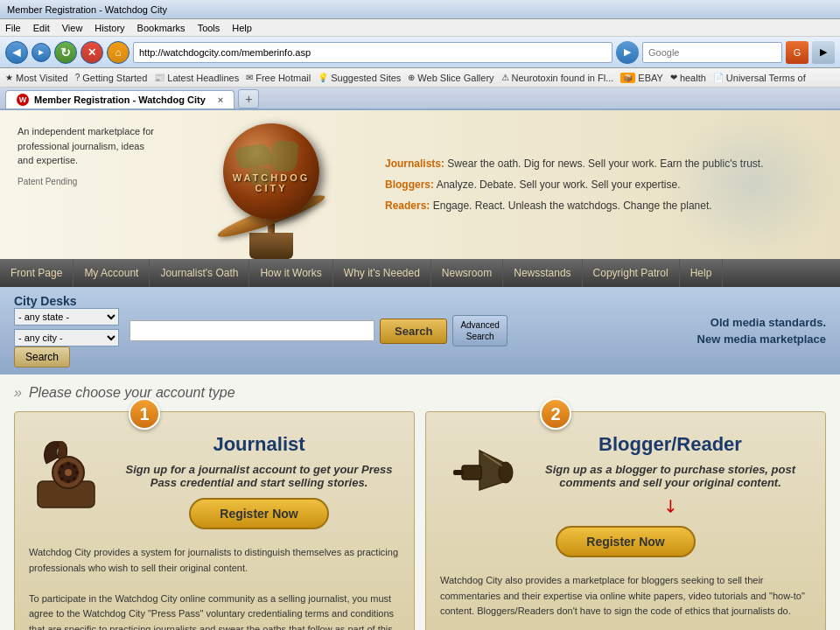 Image resolution: width=840 pixels, height=630 pixels. Describe the element at coordinates (693, 78) in the screenshot. I see `fav-health-label: health` at that location.